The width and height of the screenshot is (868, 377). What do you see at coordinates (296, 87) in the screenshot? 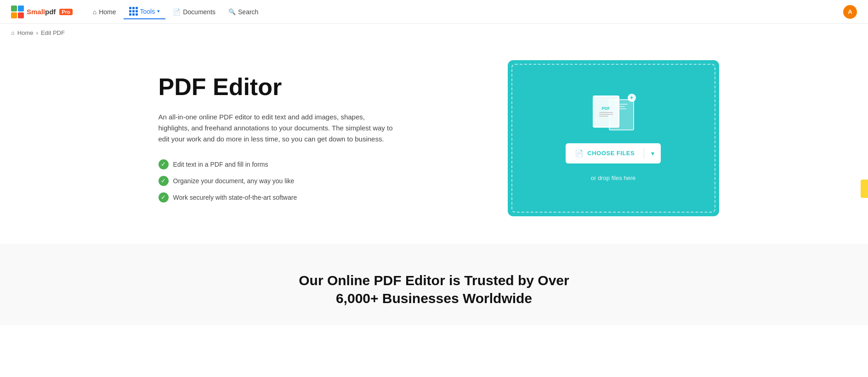
I see `page-title: PDF Editor` at bounding box center [296, 87].